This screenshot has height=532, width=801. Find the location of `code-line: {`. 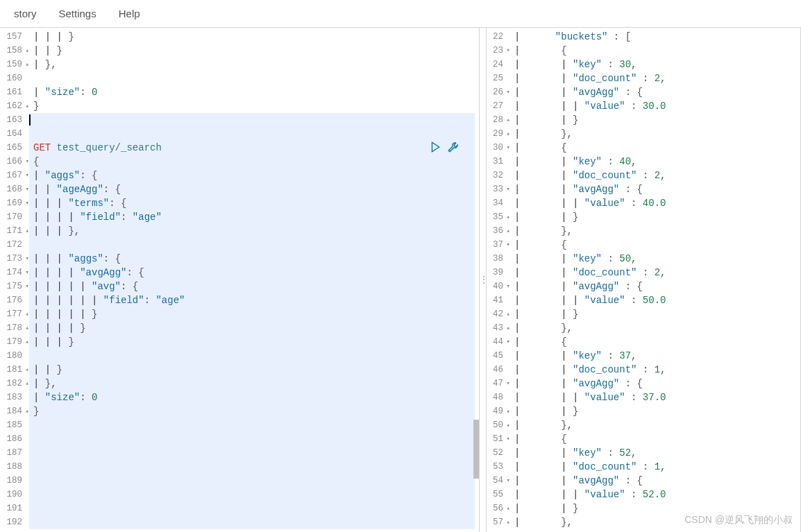

code-line: { is located at coordinates (252, 162).